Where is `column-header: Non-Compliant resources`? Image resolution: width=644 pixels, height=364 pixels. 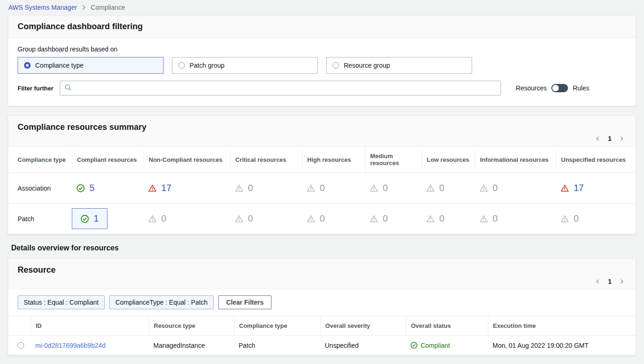 column-header: Non-Compliant resources is located at coordinates (187, 160).